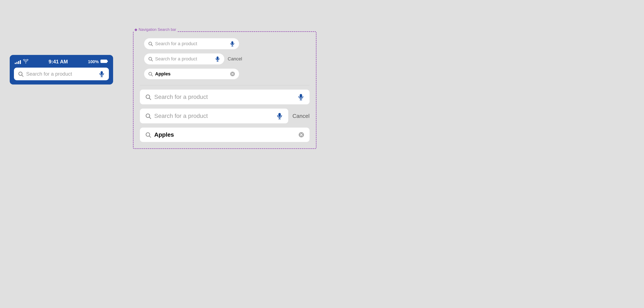 This screenshot has width=644, height=308. Describe the element at coordinates (225, 90) in the screenshot. I see `design-panel: ◆ Navigation Search bar Search for a pro…` at that location.